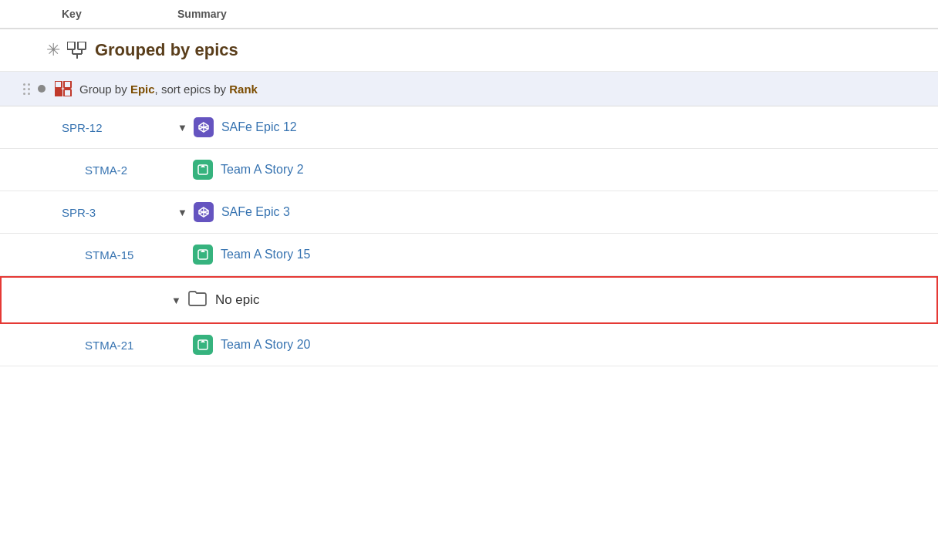 The image size is (938, 560). Describe the element at coordinates (265, 345) in the screenshot. I see `row-label: Team A Story 20` at that location.